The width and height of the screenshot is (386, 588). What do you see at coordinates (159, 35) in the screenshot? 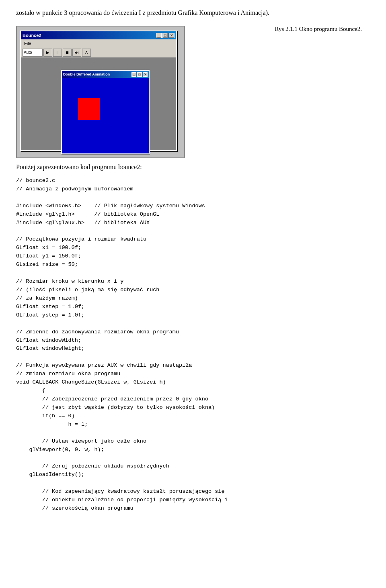
I see `outer-minimize-button: _` at bounding box center [159, 35].